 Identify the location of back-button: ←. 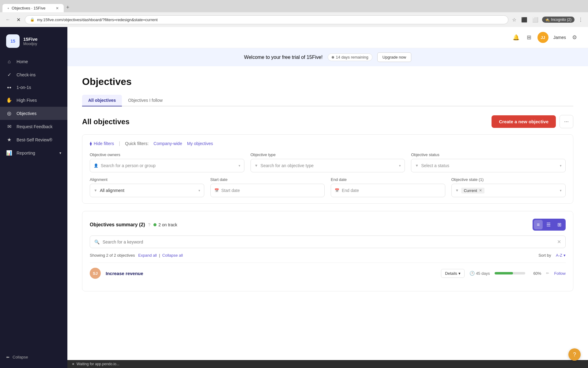
(8, 20).